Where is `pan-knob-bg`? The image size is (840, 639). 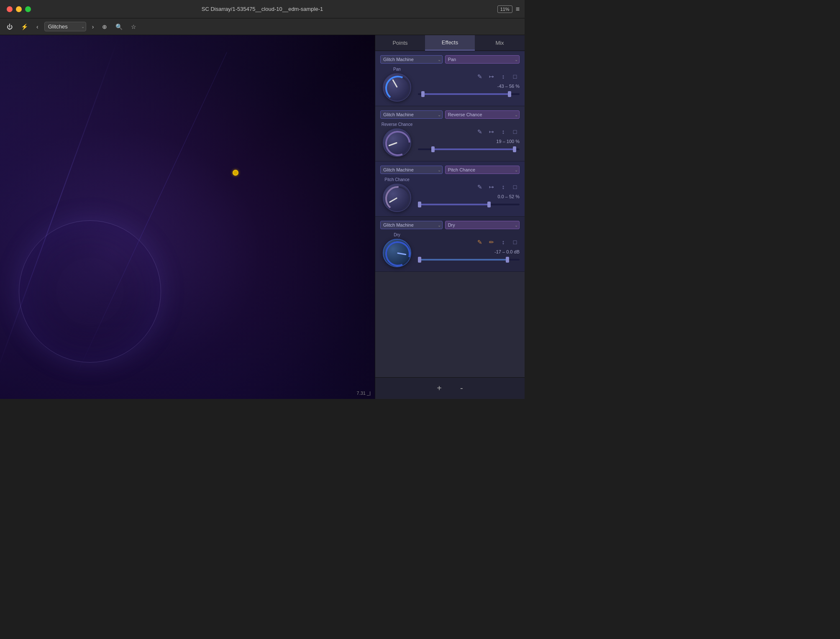
pan-knob-bg is located at coordinates (397, 87).